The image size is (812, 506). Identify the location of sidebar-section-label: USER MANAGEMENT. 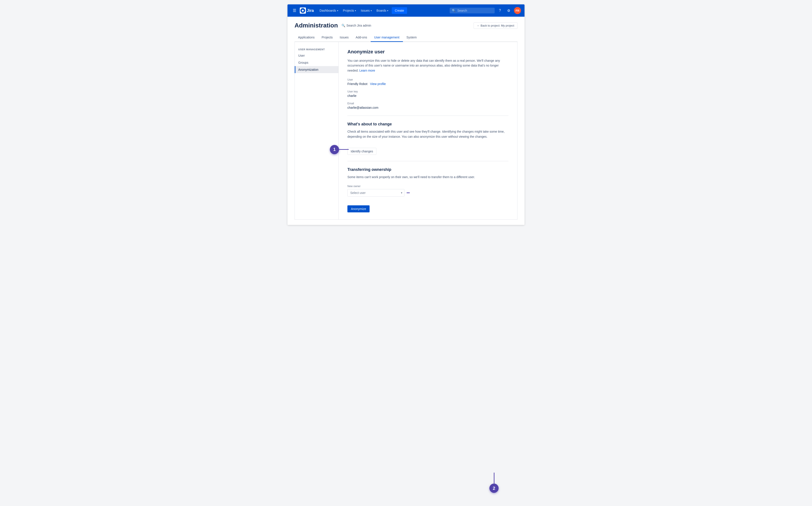
(316, 49).